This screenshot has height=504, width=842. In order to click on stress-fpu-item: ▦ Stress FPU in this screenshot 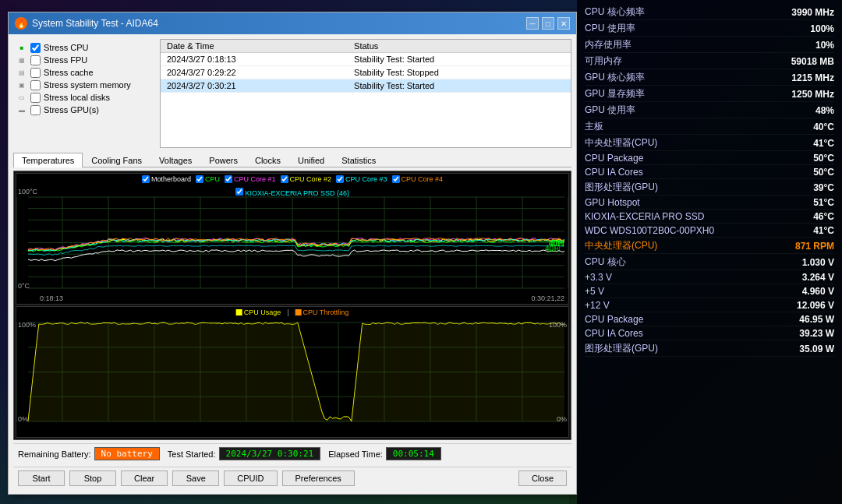, I will do `click(83, 60)`.